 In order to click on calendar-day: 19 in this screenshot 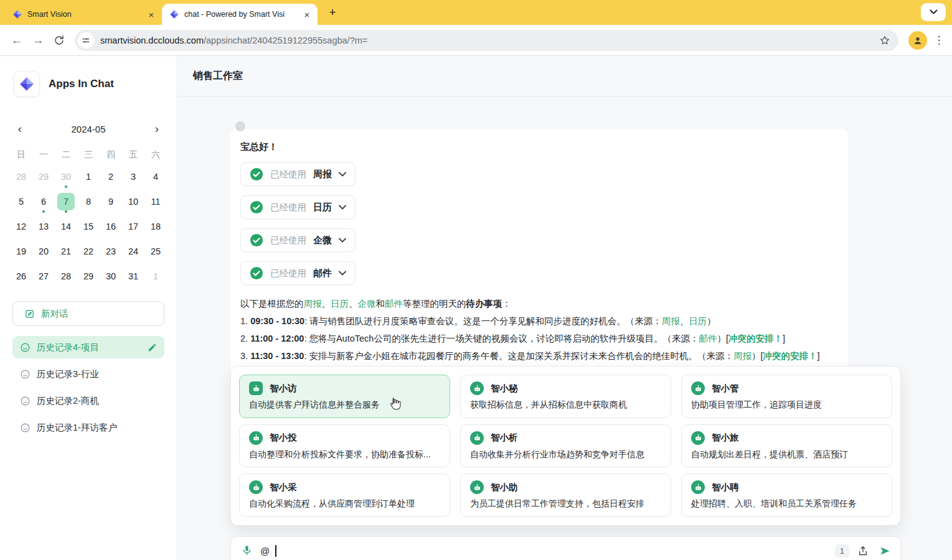, I will do `click(21, 251)`.